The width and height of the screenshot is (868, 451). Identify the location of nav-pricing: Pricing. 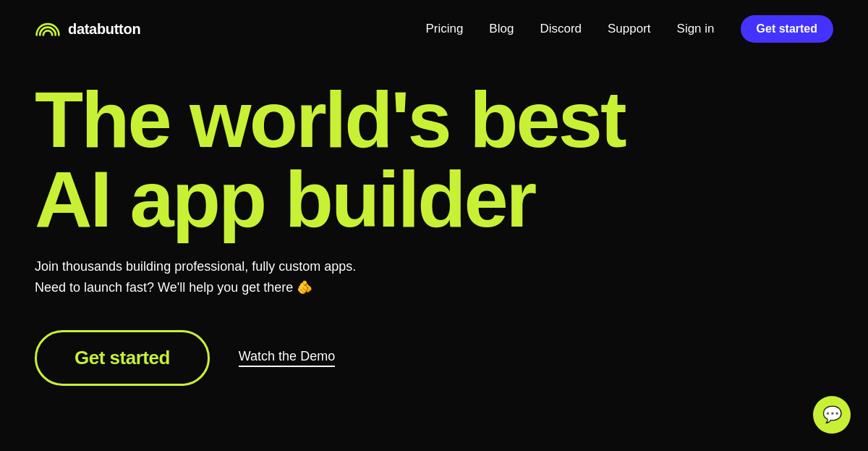
(444, 29).